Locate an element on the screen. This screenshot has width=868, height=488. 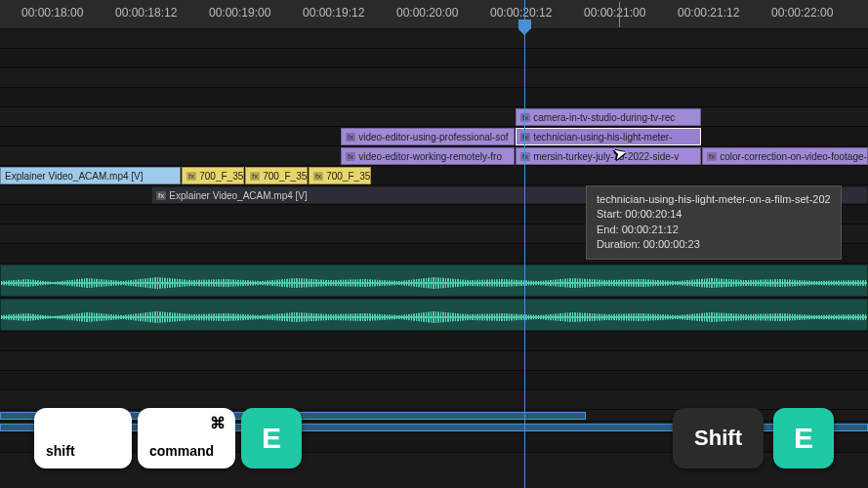
tooltip-title: technician-using-his-light-meter-on-a-fi… is located at coordinates (714, 199).